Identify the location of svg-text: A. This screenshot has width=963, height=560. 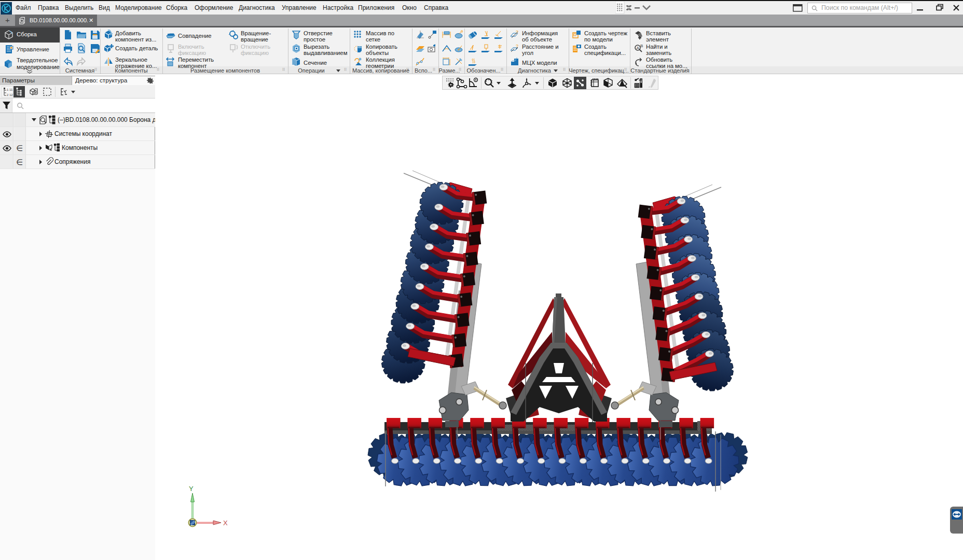
(638, 48).